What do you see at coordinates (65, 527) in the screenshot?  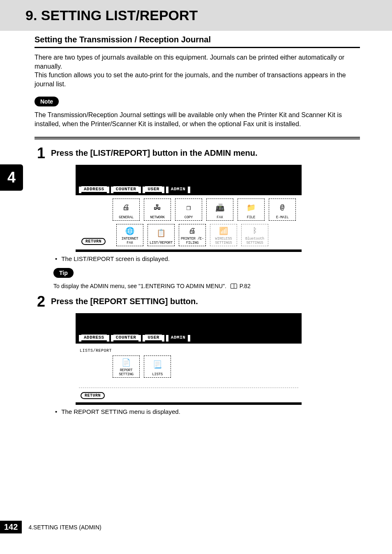 I see `footer-section: 4.SETTING ITEMS (ADMIN)` at bounding box center [65, 527].